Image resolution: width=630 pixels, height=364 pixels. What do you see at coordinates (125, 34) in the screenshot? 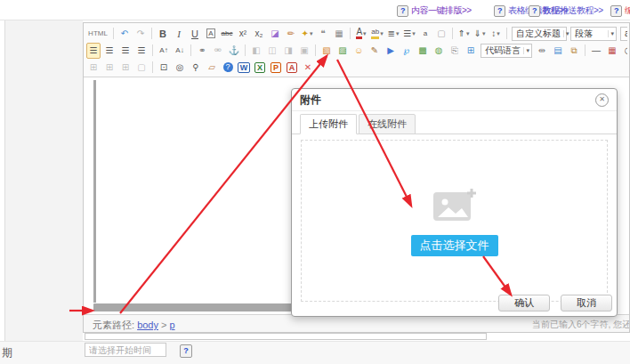
I see `undo-icon: ↶` at bounding box center [125, 34].